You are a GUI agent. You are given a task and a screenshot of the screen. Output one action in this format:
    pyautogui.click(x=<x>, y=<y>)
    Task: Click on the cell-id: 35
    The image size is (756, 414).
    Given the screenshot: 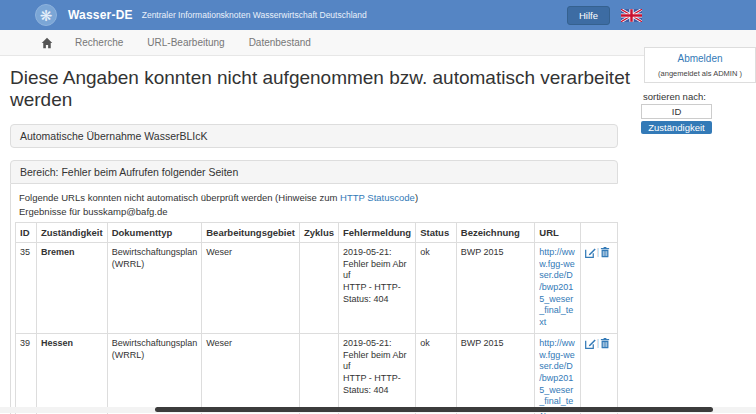 What is the action you would take?
    pyautogui.click(x=26, y=288)
    